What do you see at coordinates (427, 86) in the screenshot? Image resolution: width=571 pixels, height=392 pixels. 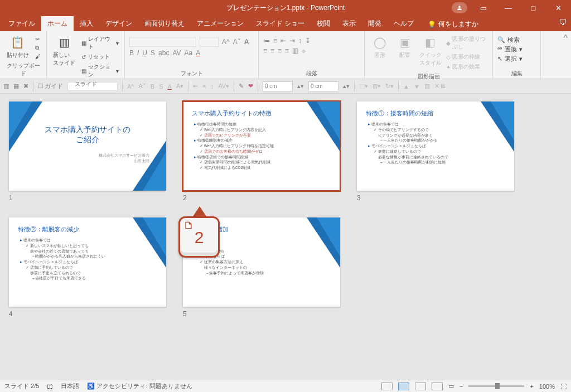 I see `pane: ▥` at bounding box center [427, 86].